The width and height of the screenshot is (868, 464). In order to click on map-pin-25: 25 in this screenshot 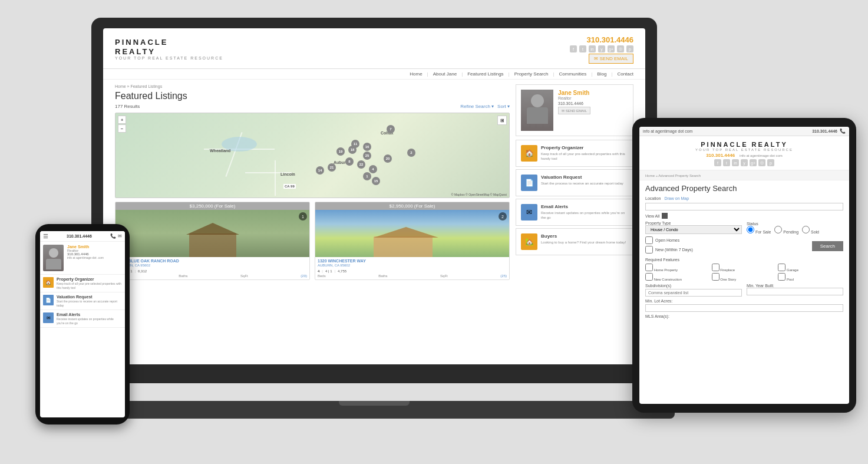, I will do `click(367, 156)`.